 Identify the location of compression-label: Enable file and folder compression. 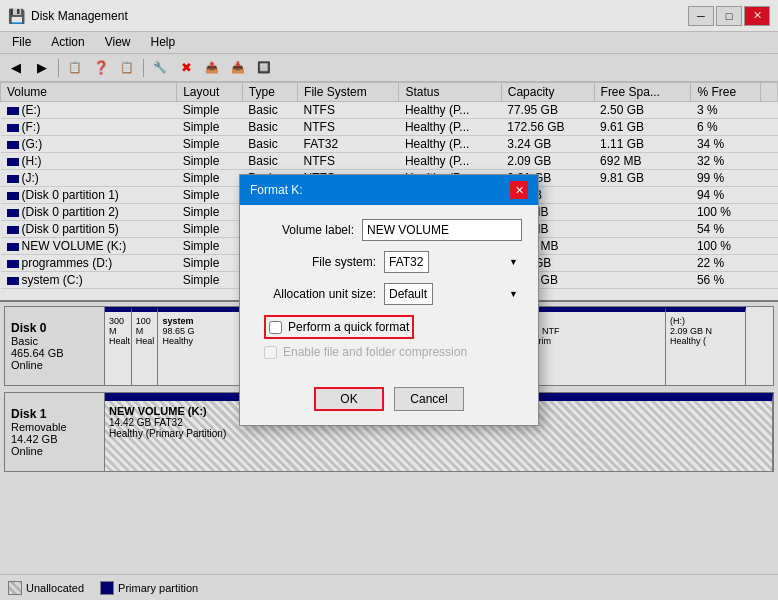
(375, 352).